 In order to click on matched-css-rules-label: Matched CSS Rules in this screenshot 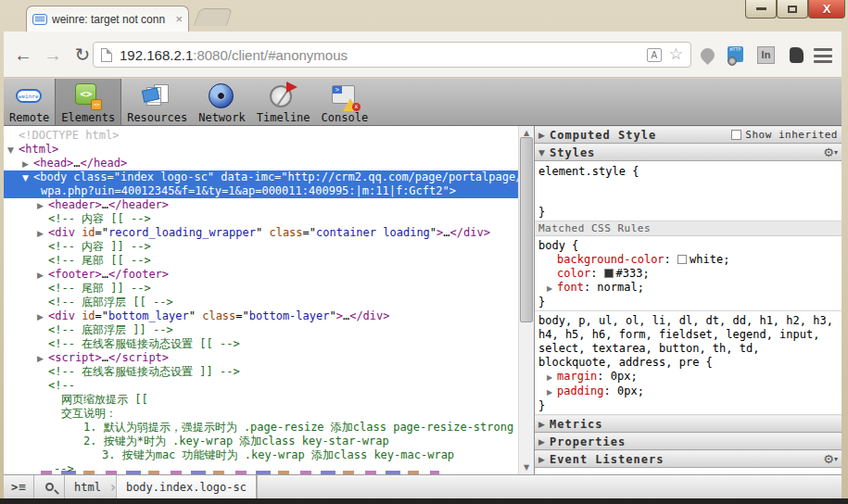, I will do `click(688, 229)`.